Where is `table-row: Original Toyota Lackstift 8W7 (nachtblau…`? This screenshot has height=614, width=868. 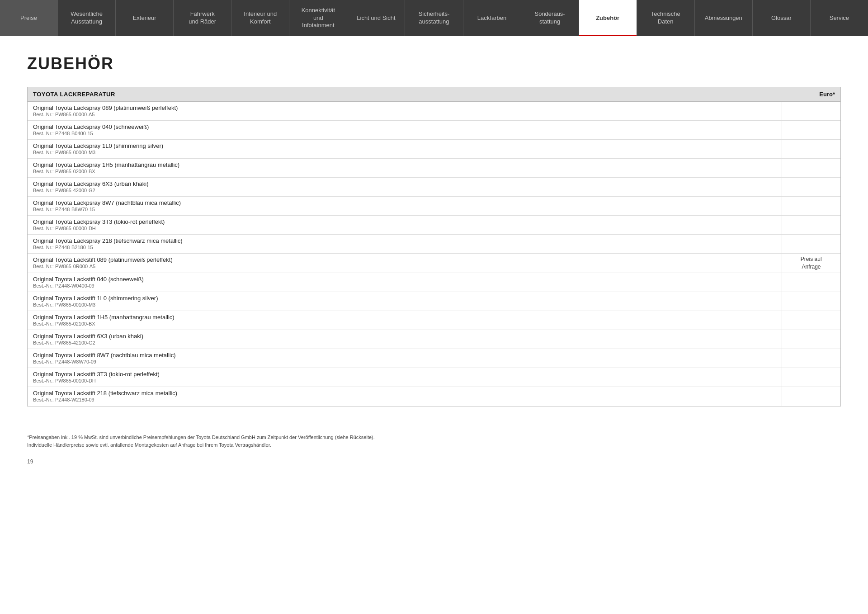
table-row: Original Toyota Lackstift 8W7 (nachtblau… is located at coordinates (434, 359).